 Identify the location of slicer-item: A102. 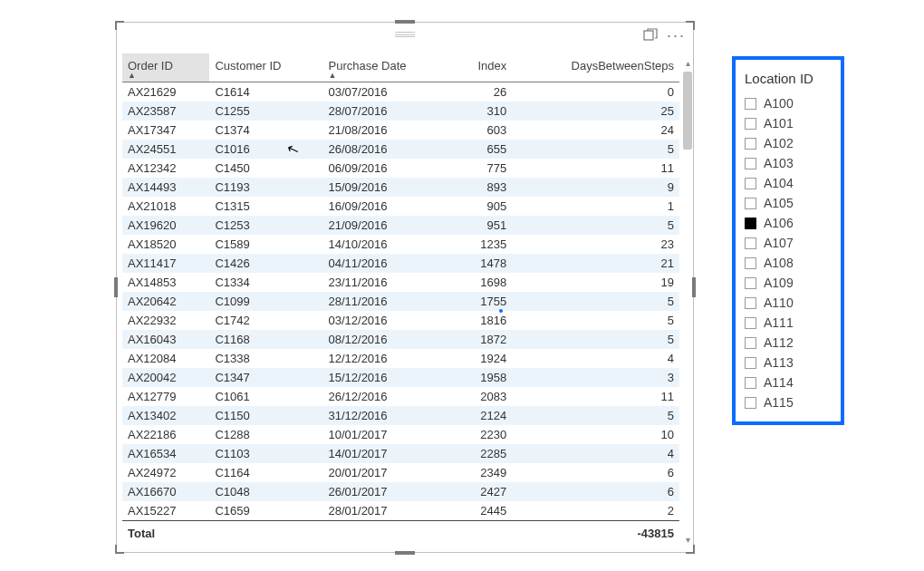
(788, 143).